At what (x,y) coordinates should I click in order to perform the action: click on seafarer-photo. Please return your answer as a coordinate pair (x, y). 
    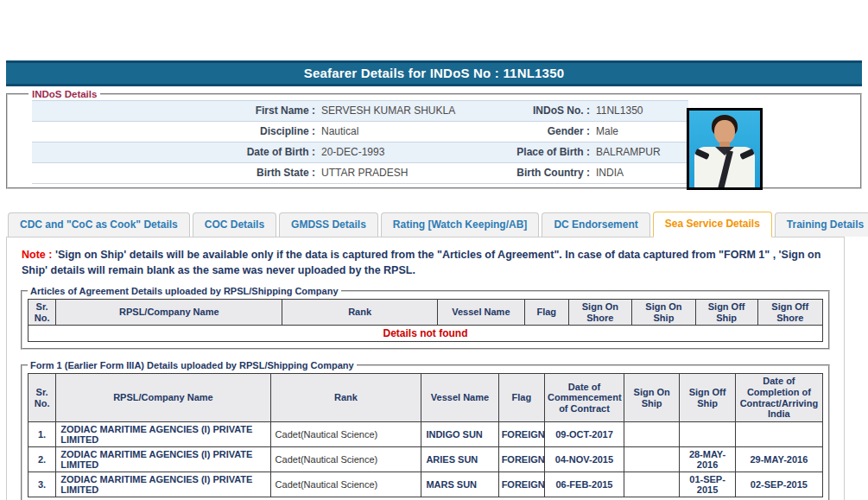
    Looking at the image, I should click on (725, 149).